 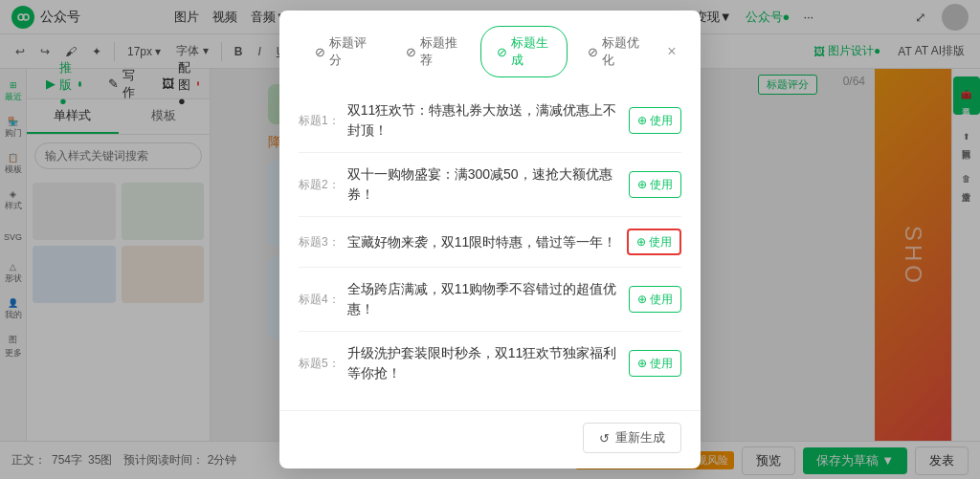 I want to click on modal-tab-optimize: ⊘ 标题优化, so click(x=614, y=52).